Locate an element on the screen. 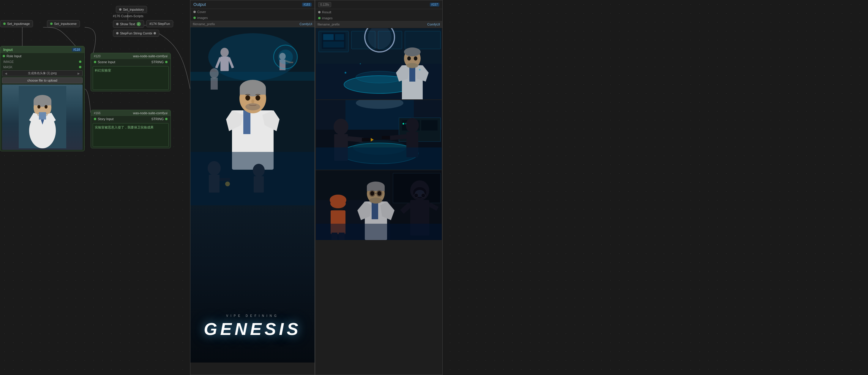 The height and width of the screenshot is (375, 868). output-title: Output is located at coordinates (199, 4).